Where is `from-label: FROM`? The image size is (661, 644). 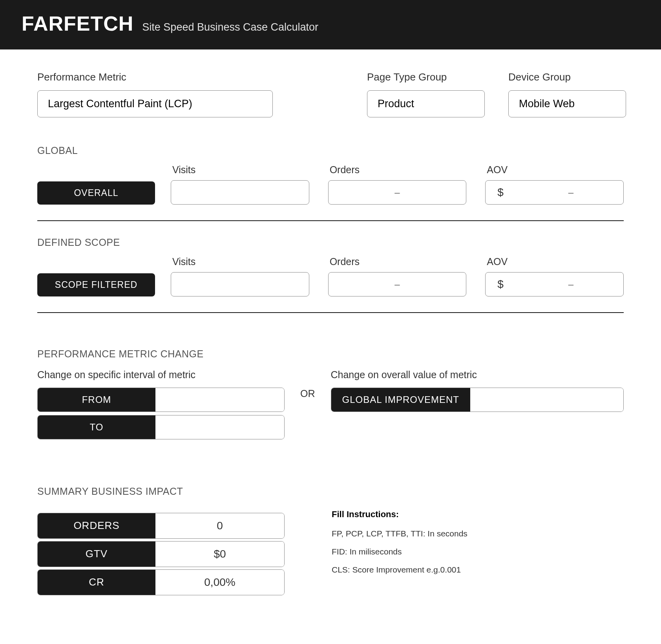
from-label: FROM is located at coordinates (97, 400).